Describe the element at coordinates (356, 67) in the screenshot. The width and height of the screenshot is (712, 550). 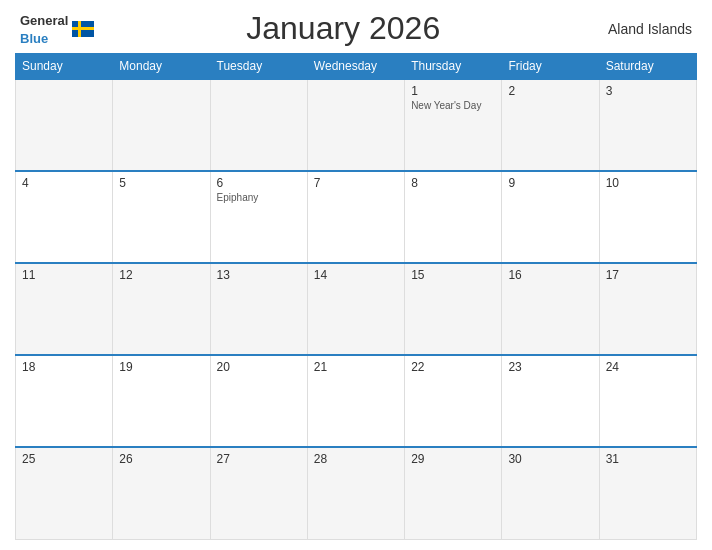
I see `weekday-header-row: SundayMondayTuesdayWednesdayThursdayFrid…` at that location.